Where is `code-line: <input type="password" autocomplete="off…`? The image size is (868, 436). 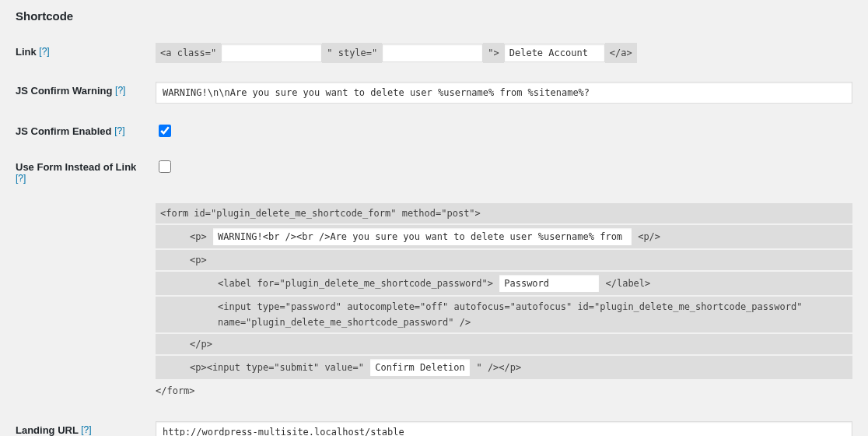
code-line: <input type="password" autocomplete="off… is located at coordinates (504, 315).